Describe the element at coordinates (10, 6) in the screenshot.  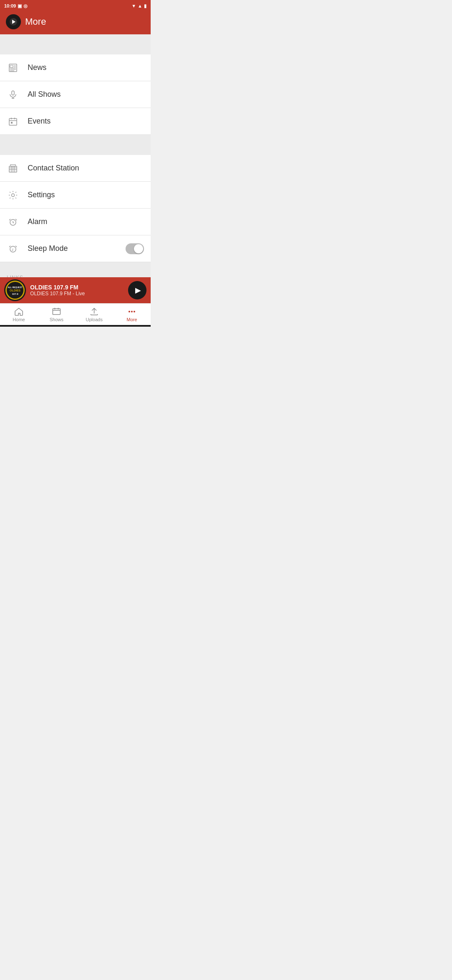
I see `status-time: 10:09` at that location.